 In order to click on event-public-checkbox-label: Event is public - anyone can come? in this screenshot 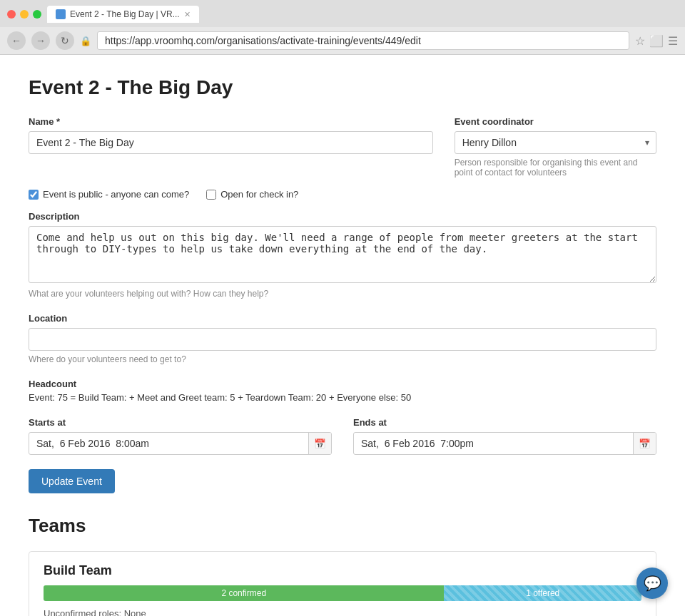, I will do `click(108, 194)`.